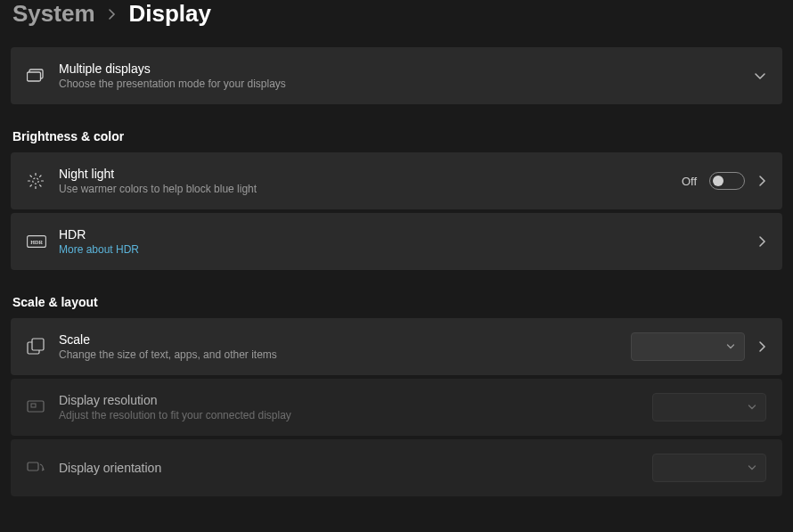 This screenshot has width=793, height=532. Describe the element at coordinates (396, 181) in the screenshot. I see `night-light-row: Night light Use warmer colors to help bl…` at that location.